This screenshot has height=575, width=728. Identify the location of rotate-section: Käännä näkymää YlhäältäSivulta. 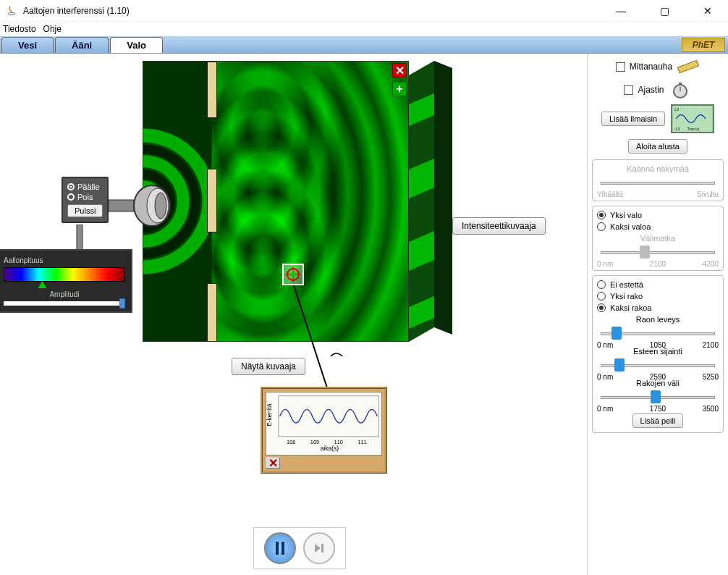
(658, 180).